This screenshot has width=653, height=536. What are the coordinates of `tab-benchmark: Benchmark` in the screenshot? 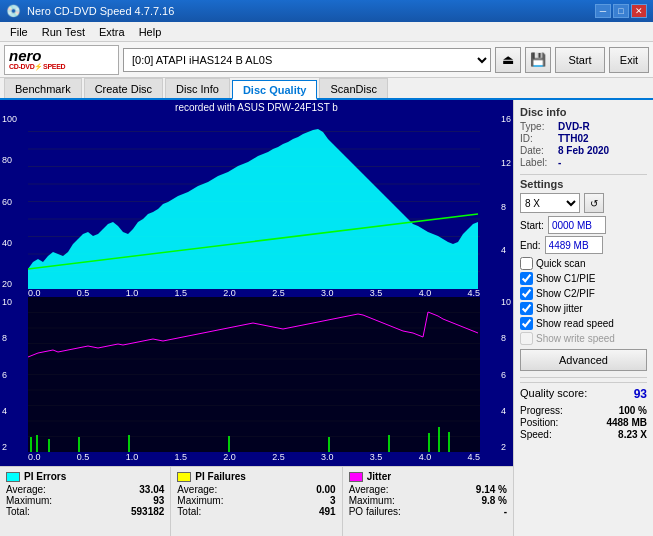 It's located at (43, 88).